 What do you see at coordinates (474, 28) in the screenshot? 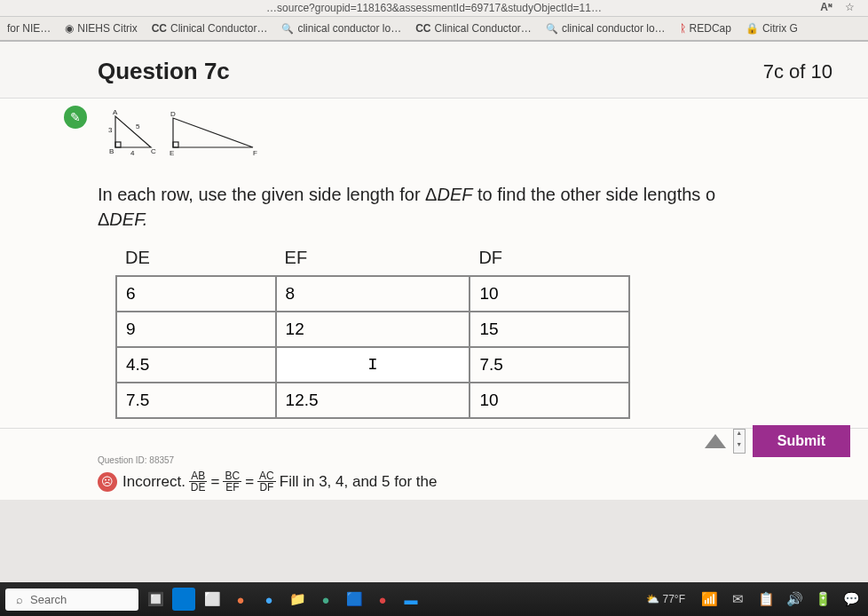
I see `bookmark-clinical-conductor-2: CCClinical Conductor…` at bounding box center [474, 28].